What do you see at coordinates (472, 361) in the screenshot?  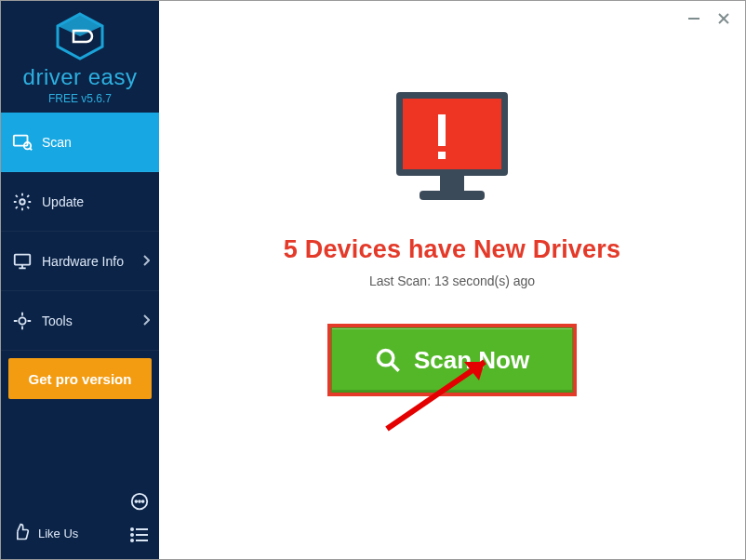 I see `scan-now-label: Scan Now` at bounding box center [472, 361].